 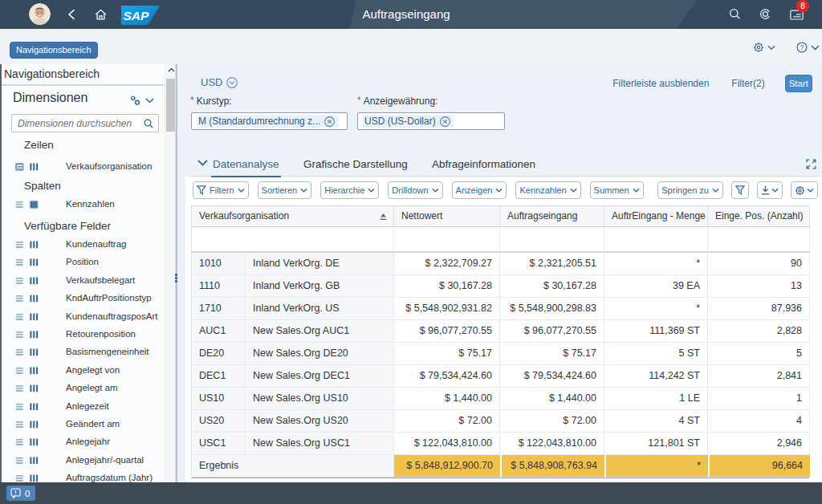 I want to click on springen-zu-button: Springen zu, so click(x=690, y=190).